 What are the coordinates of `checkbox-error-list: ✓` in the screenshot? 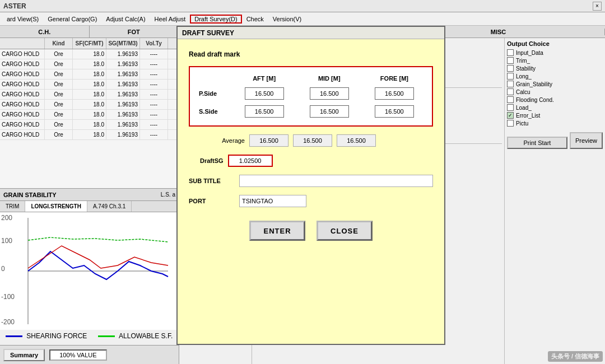 It's located at (510, 115).